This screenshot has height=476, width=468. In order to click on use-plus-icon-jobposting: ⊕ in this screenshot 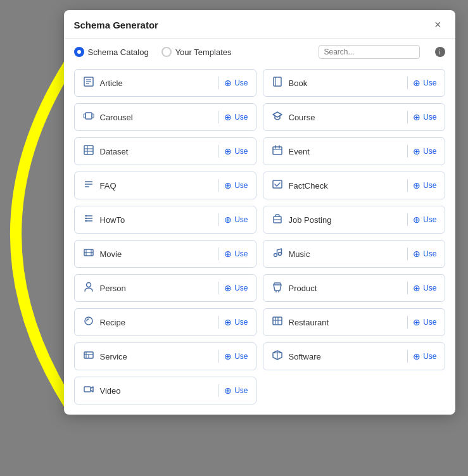, I will do `click(417, 220)`.